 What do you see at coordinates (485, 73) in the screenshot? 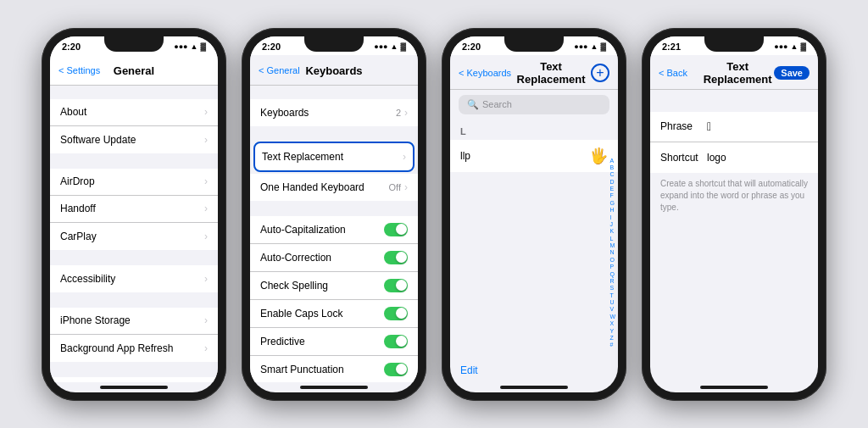
I see `back-button-3: < Keyboards` at bounding box center [485, 73].